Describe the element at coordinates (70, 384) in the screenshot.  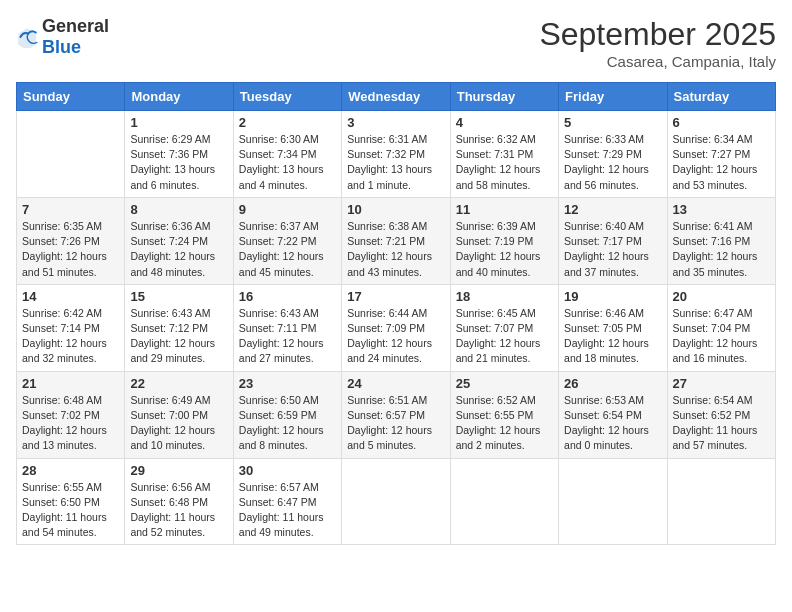
I see `day-number: 21` at that location.